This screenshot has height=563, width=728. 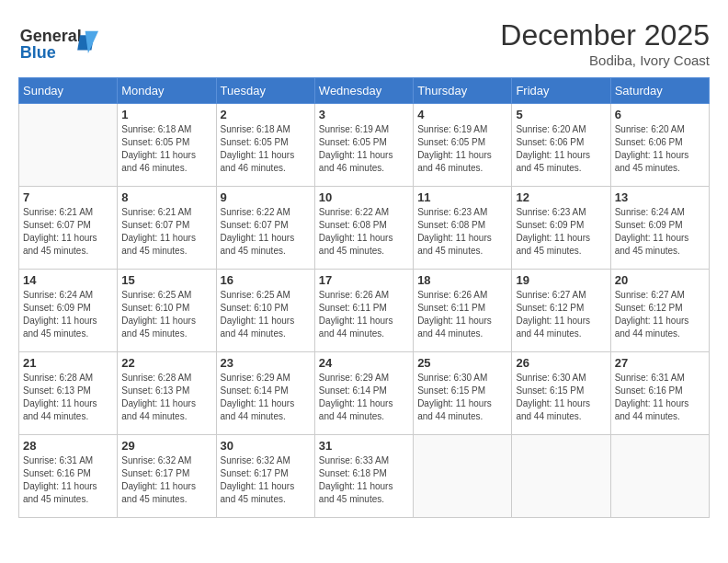 I want to click on day-of-week-header: Sunday, so click(x=68, y=91).